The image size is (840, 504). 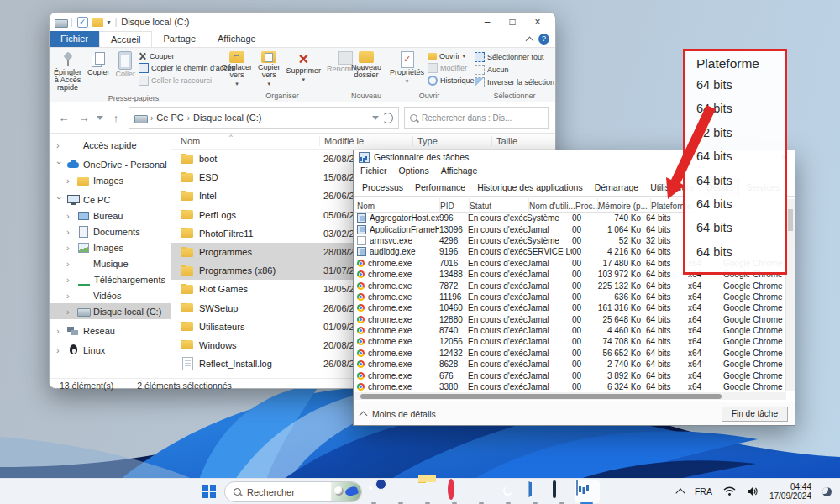 What do you see at coordinates (84, 118) in the screenshot?
I see `forward-icon: →` at bounding box center [84, 118].